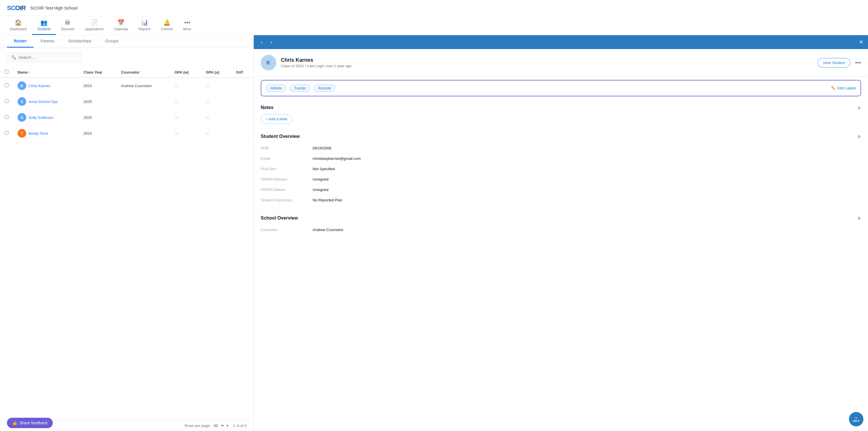  I want to click on logo-text: SCOIR, so click(16, 8).